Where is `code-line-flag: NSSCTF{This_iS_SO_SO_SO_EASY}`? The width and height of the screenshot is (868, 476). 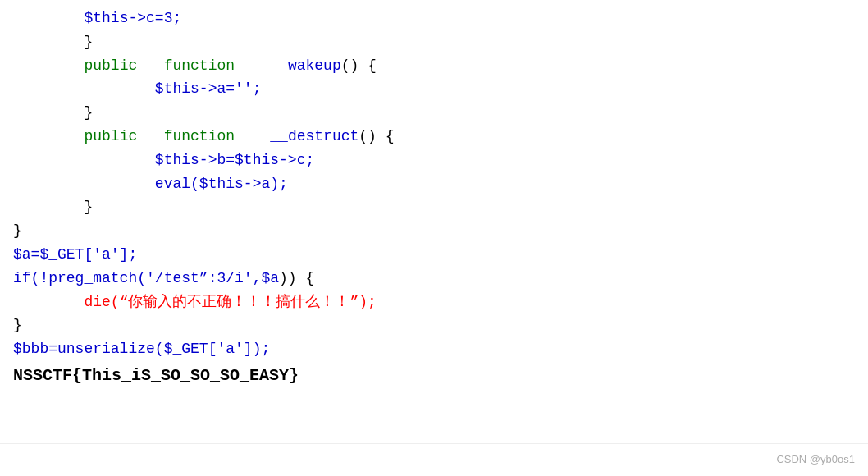 code-line-flag: NSSCTF{This_iS_SO_SO_SO_EASY} is located at coordinates (434, 376).